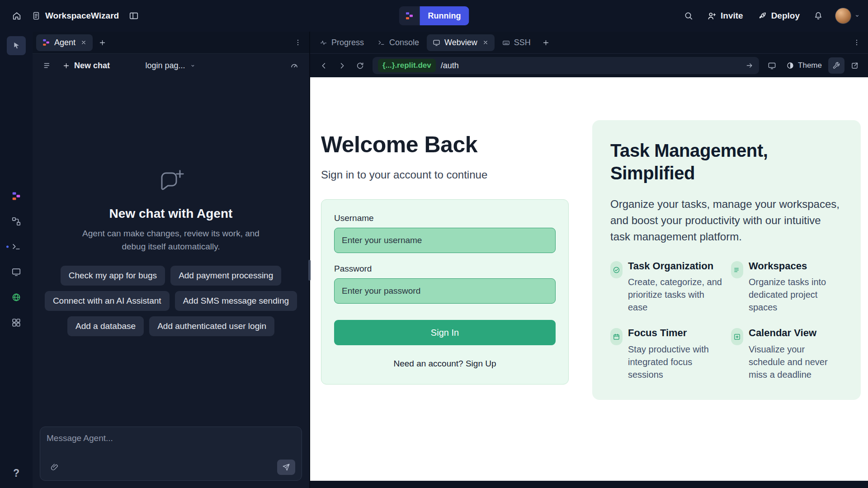 The image size is (868, 488). I want to click on password-input, so click(445, 291).